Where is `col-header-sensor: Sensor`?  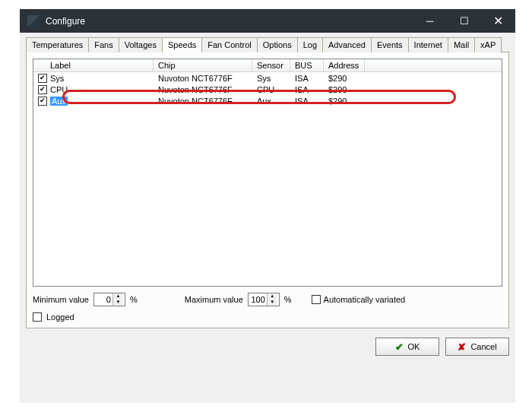
col-header-sensor: Sensor is located at coordinates (271, 65).